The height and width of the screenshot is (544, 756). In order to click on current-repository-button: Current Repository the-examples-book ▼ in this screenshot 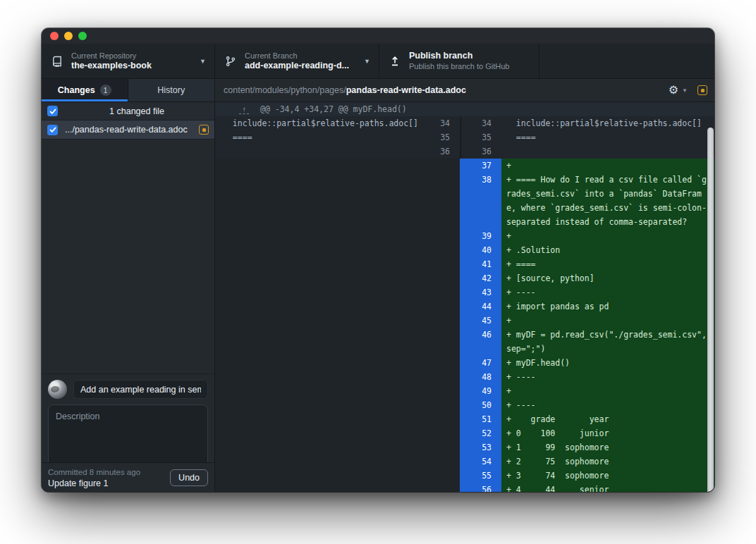, I will do `click(128, 61)`.